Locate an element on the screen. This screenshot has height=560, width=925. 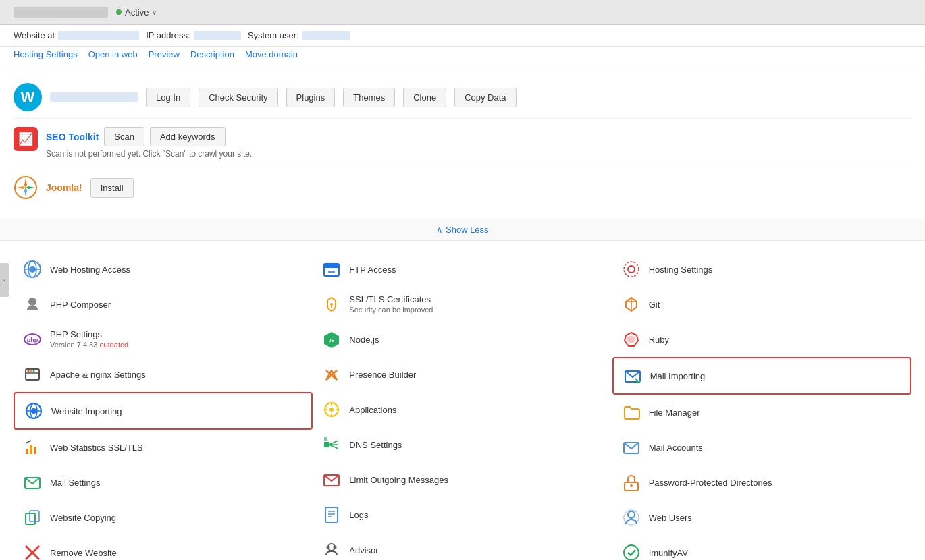
info-bar: Website at IP address: System user: is located at coordinates (462, 36).